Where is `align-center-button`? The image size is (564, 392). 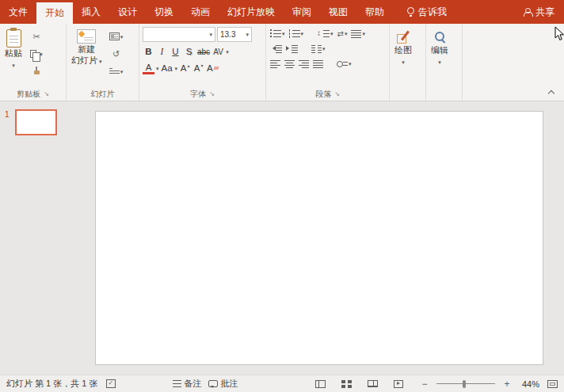 align-center-button is located at coordinates (290, 63).